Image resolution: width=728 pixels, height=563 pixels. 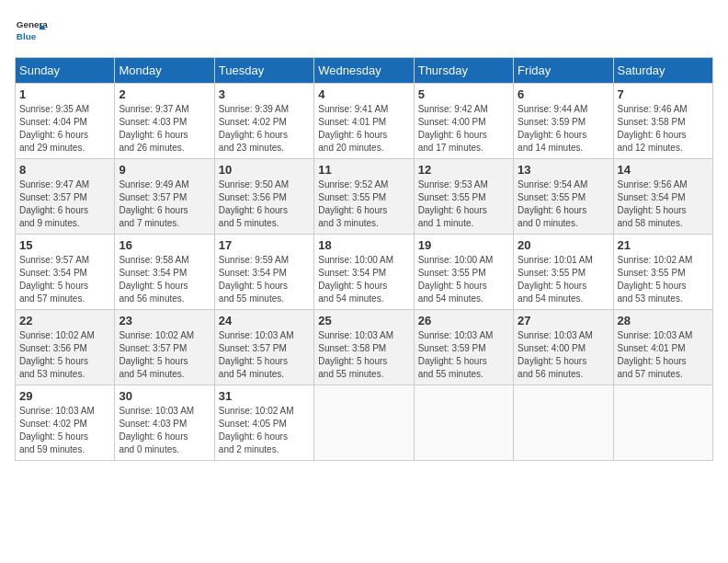 I want to click on calendar-cell: 27Sunrise: 10:03 AM Sunset: 4:00 PM Dayl…, so click(x=563, y=348).